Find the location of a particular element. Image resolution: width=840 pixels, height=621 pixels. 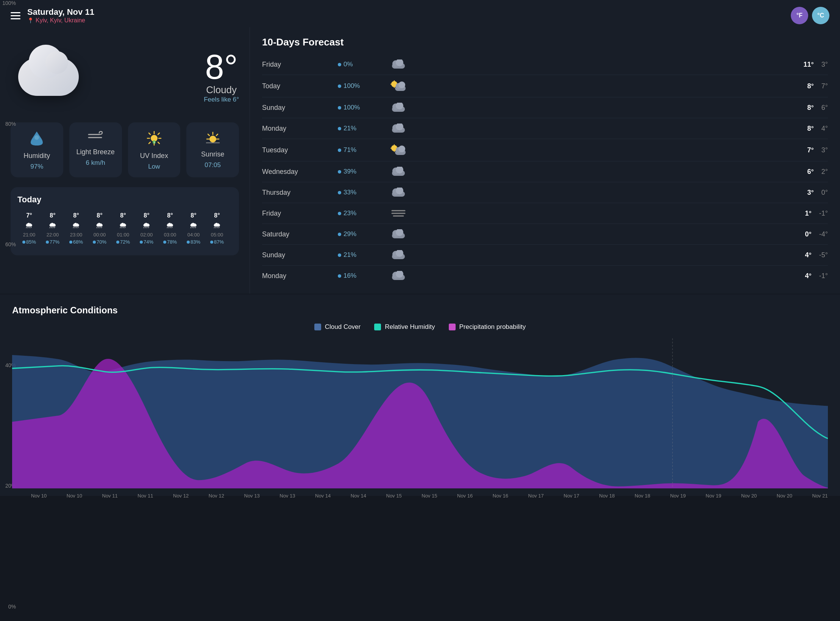

forecast-temps: 11° 3° is located at coordinates (816, 64).